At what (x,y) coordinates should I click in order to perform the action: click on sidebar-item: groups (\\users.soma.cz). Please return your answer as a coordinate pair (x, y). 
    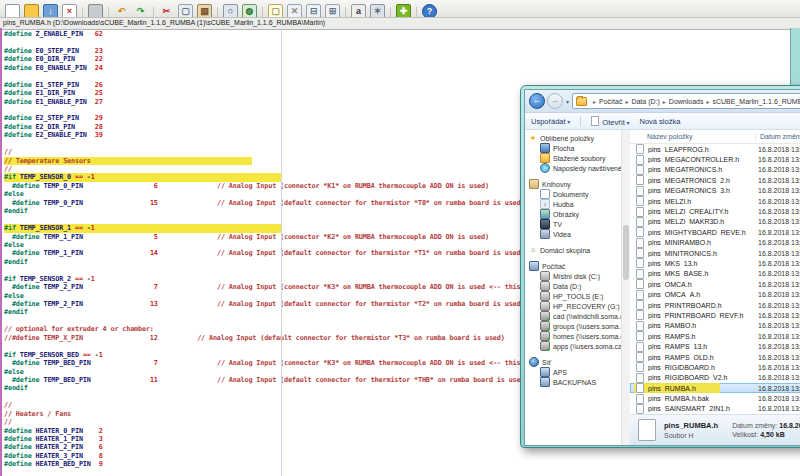
    Looking at the image, I should click on (573, 326).